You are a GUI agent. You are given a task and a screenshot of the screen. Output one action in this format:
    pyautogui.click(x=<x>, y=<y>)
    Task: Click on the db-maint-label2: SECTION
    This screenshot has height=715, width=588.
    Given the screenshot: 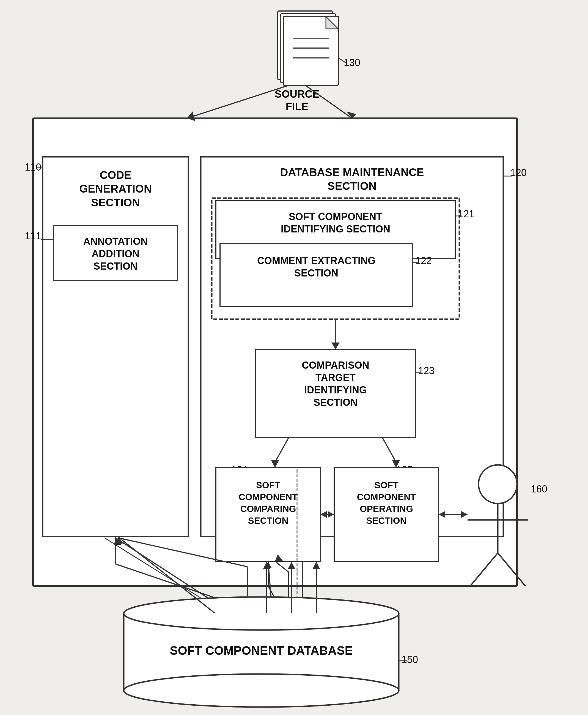 What is the action you would take?
    pyautogui.click(x=352, y=186)
    